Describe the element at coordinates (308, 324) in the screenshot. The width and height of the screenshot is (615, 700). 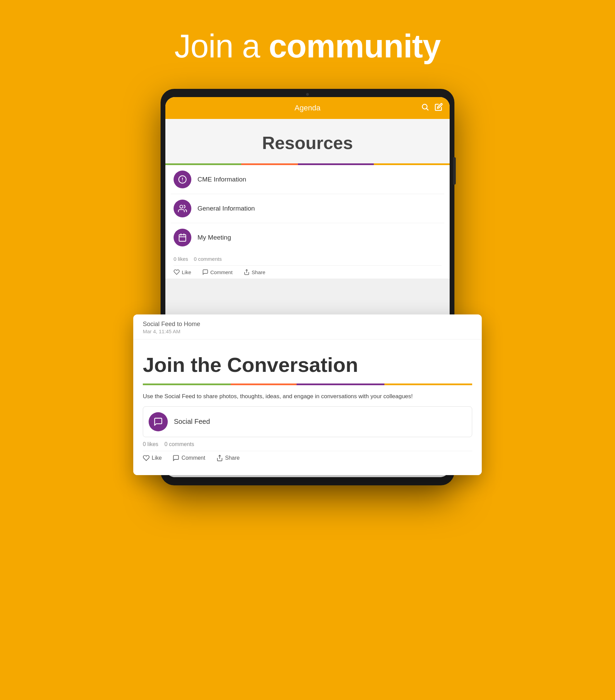
I see `social-feed-to: Social Feed to Home` at that location.